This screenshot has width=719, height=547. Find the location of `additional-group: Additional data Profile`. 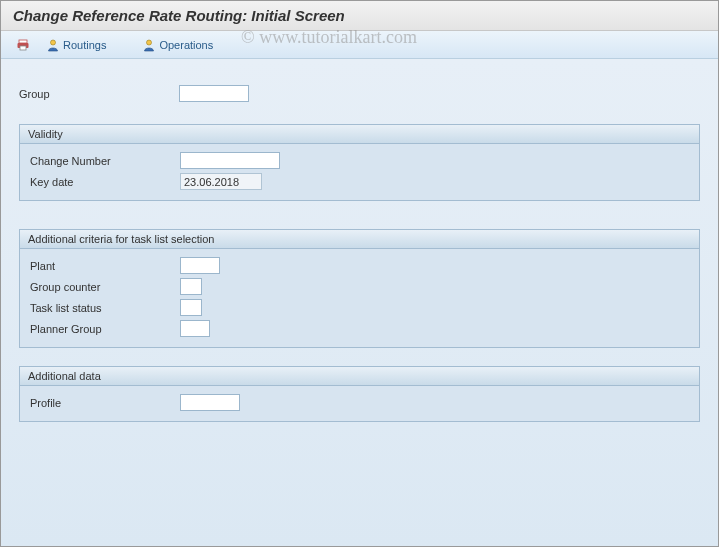

additional-group: Additional data Profile is located at coordinates (360, 394).